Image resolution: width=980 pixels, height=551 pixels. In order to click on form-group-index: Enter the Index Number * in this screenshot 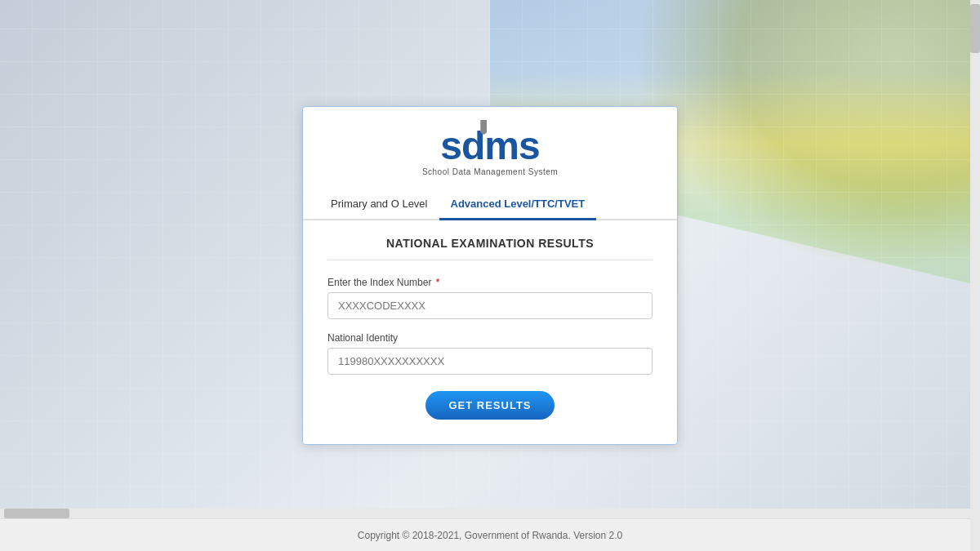, I will do `click(490, 298)`.